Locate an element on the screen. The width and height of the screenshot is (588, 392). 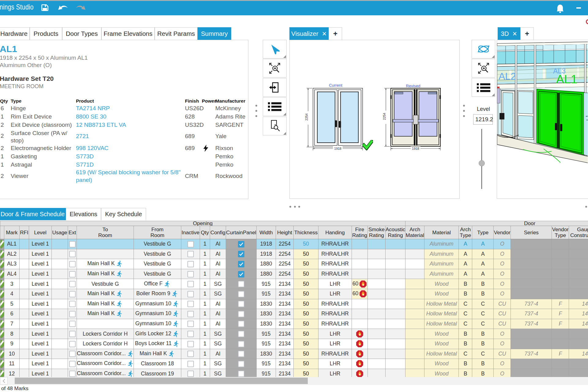
svg-text: AL2 is located at coordinates (507, 76).